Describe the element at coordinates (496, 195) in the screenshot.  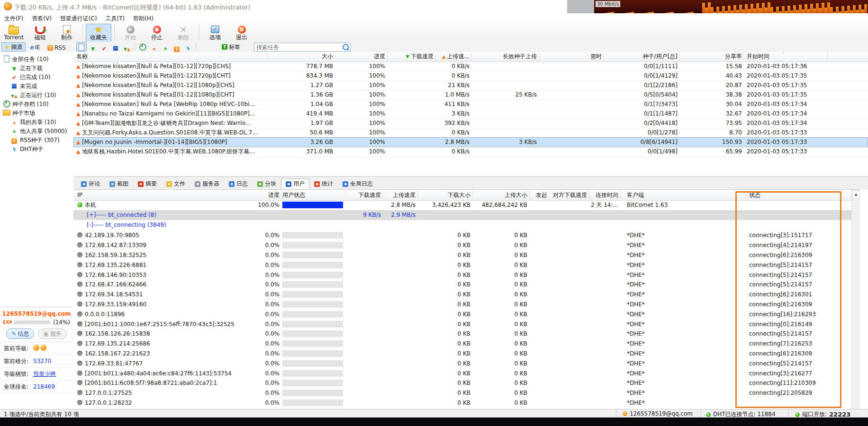
I see `peer-column-header-上传大小: 上传大小` at that location.